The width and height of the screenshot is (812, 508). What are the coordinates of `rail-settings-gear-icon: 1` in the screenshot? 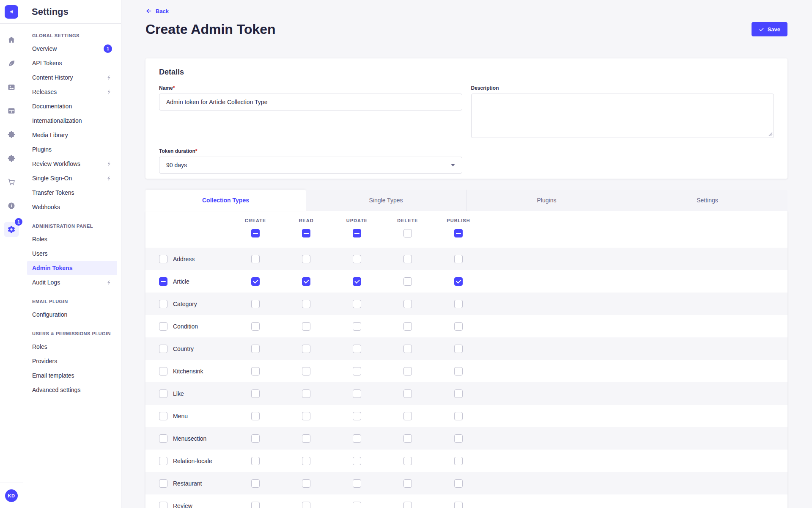 It's located at (11, 229).